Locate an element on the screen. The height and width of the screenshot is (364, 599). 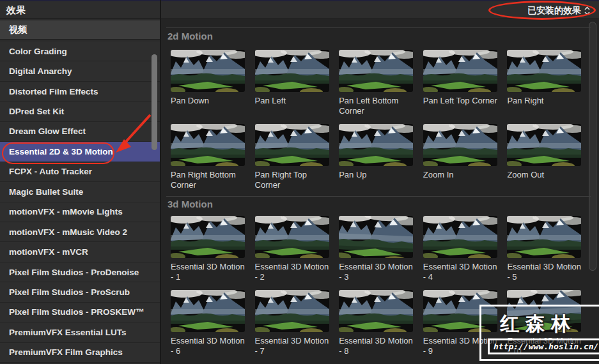
effect-item-essential-3d-motion-7: Essential 3D Motion - 7 is located at coordinates (293, 323).